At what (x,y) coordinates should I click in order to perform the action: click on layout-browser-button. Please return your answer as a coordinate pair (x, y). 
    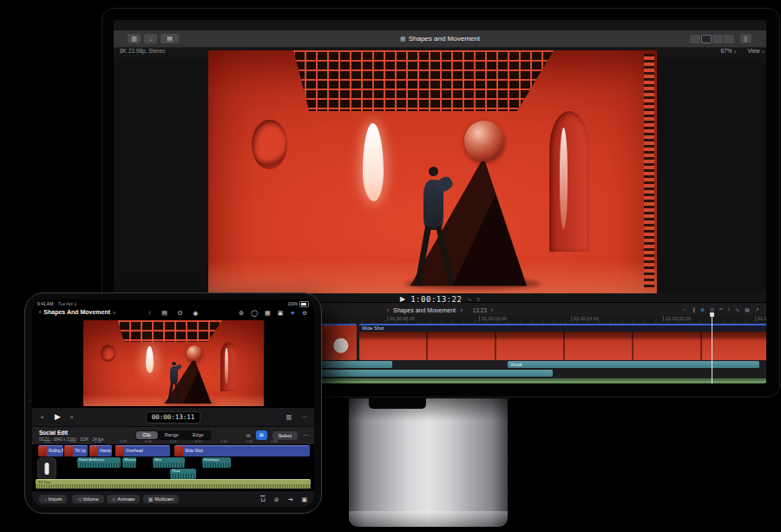
    Looking at the image, I should click on (695, 39).